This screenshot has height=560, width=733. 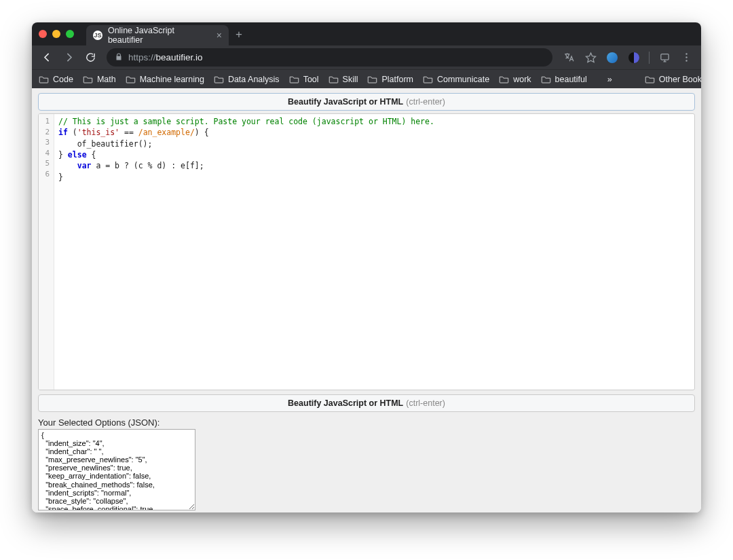 I want to click on translate-icon, so click(x=569, y=58).